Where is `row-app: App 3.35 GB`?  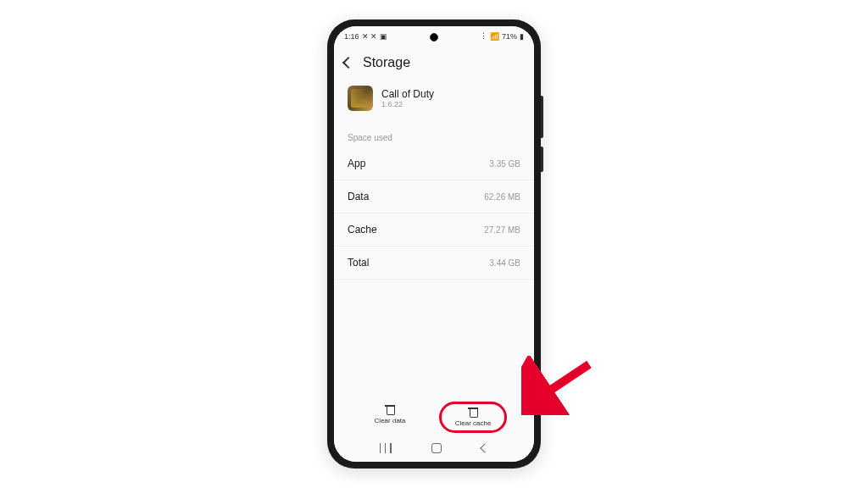
row-app: App 3.35 GB is located at coordinates (434, 164).